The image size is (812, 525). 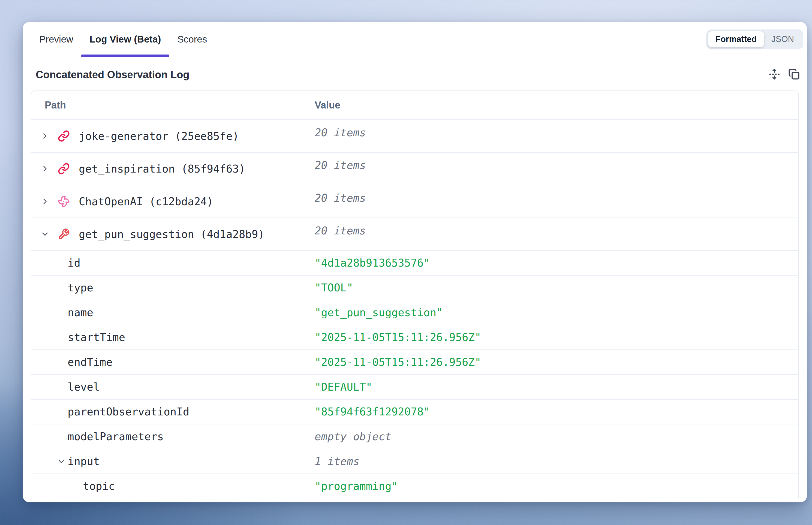 What do you see at coordinates (173, 201) in the screenshot?
I see `row-path-cell: ChatOpenAI (c12bda24)` at bounding box center [173, 201].